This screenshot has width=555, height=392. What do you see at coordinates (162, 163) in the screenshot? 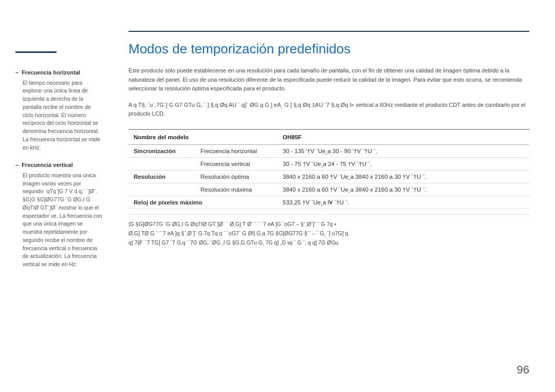
I see `cell-category-empty1` at bounding box center [162, 163].